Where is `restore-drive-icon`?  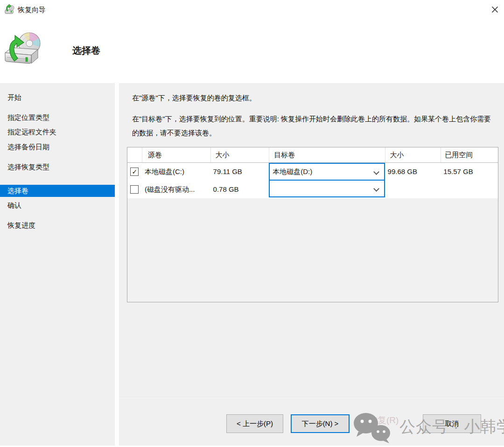
restore-drive-icon is located at coordinates (24, 43).